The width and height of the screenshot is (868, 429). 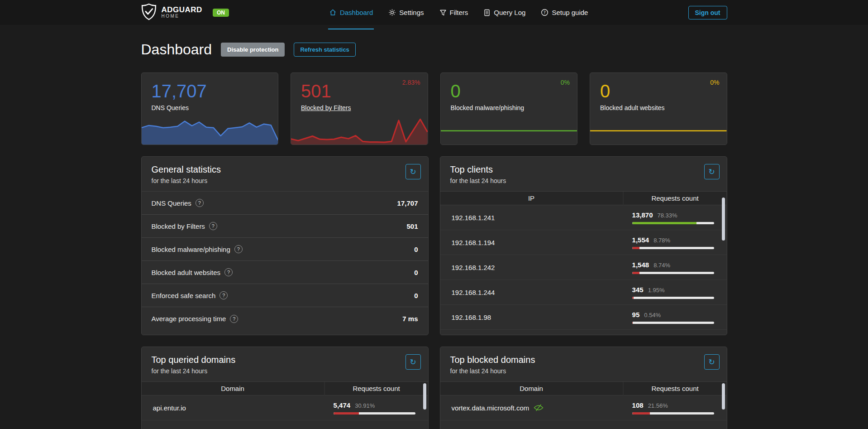 What do you see at coordinates (210, 87) in the screenshot?
I see `dns-queries-value: 17,707` at bounding box center [210, 87].